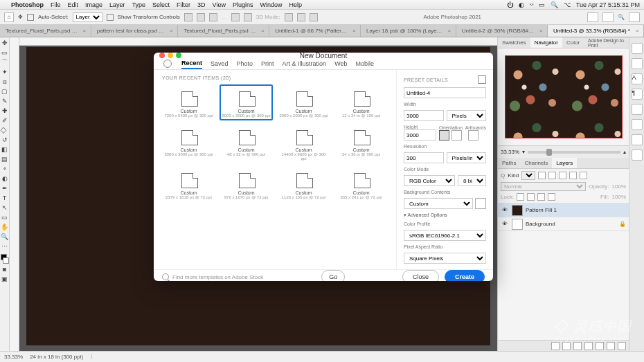 This screenshot has height=362, width=644. Describe the element at coordinates (235, 17) in the screenshot. I see `distribute-icon` at that location.